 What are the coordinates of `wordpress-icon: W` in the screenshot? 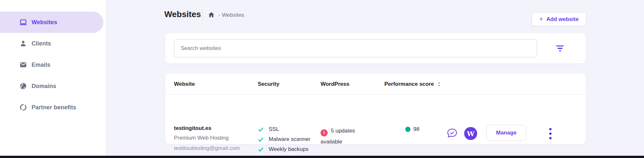 It's located at (471, 133).